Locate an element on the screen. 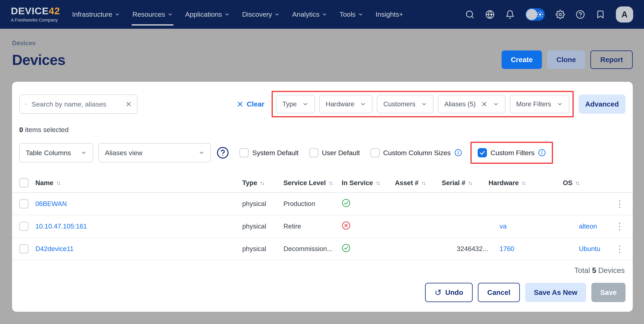 This screenshot has height=324, width=644. breadcrumb: Devices is located at coordinates (38, 43).